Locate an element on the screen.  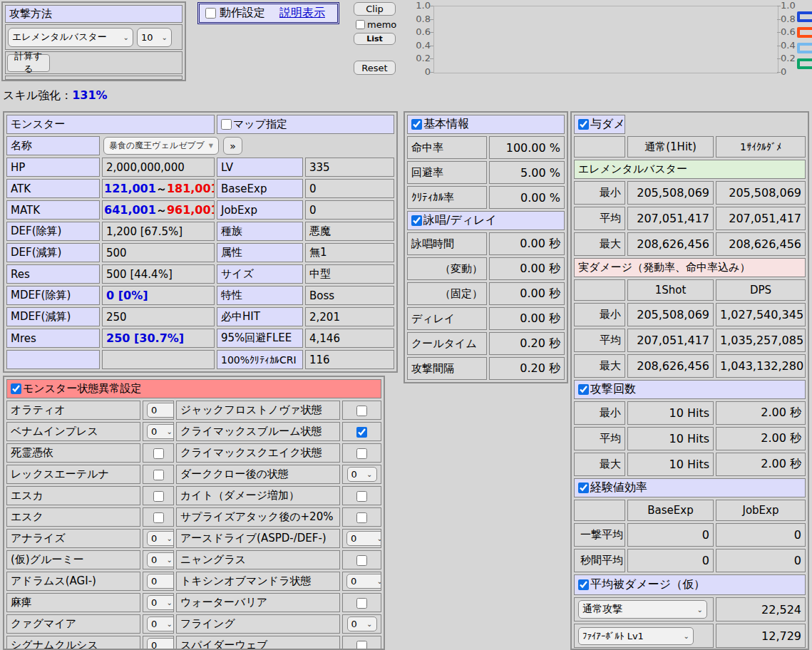
reset-button: Reset is located at coordinates (375, 68).